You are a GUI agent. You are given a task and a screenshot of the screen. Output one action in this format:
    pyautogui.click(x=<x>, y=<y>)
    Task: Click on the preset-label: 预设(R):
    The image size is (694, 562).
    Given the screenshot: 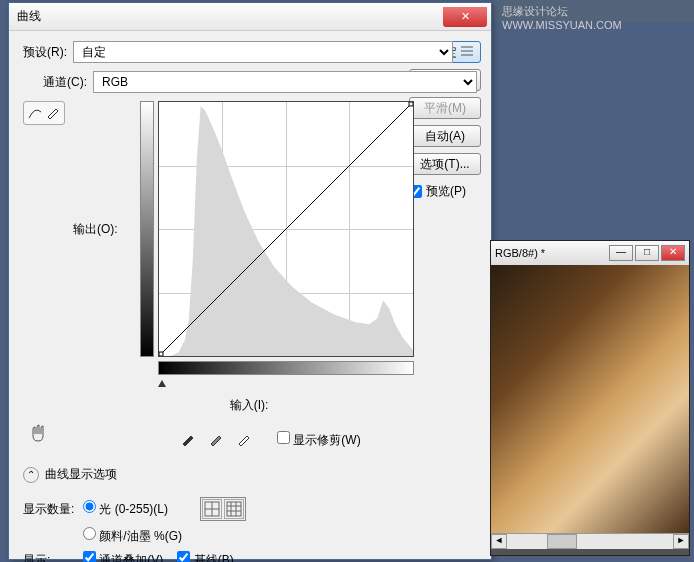 What is the action you would take?
    pyautogui.click(x=45, y=52)
    